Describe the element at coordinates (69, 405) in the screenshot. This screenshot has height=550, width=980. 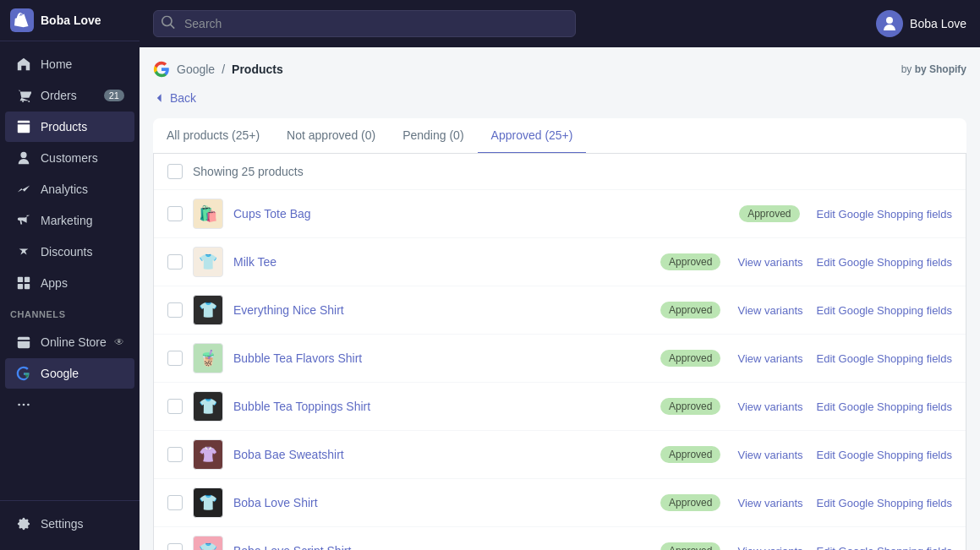
I see `more-actions-button` at that location.